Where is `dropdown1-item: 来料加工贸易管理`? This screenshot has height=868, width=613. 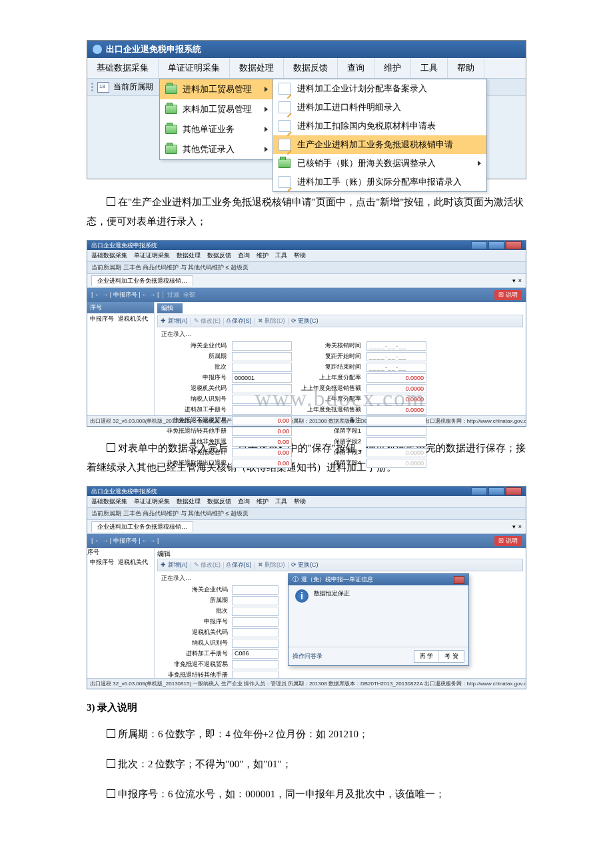
dropdown1-item: 来料加工贸易管理 is located at coordinates (217, 109).